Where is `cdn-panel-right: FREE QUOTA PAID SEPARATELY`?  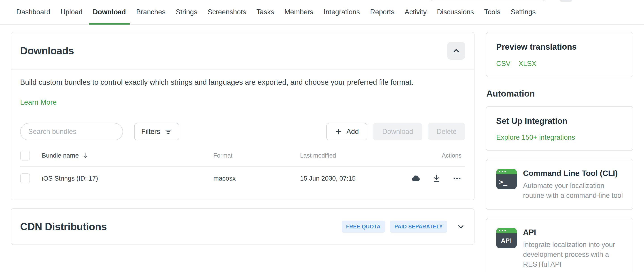 cdn-panel-right: FREE QUOTA PAID SEPARATELY is located at coordinates (404, 227).